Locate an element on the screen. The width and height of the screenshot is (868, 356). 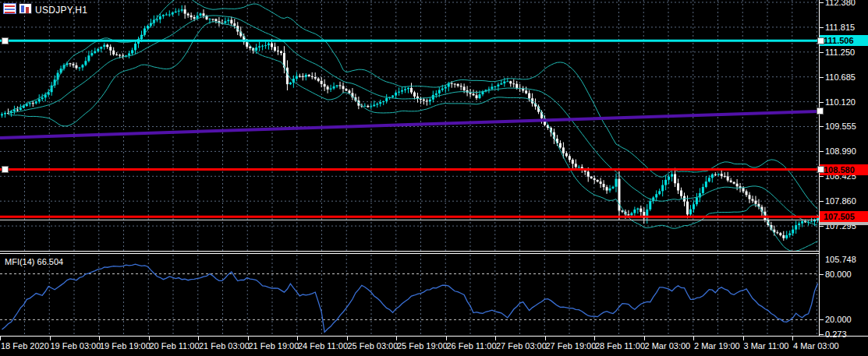
price-tick-label: 110.685 is located at coordinates (841, 78).